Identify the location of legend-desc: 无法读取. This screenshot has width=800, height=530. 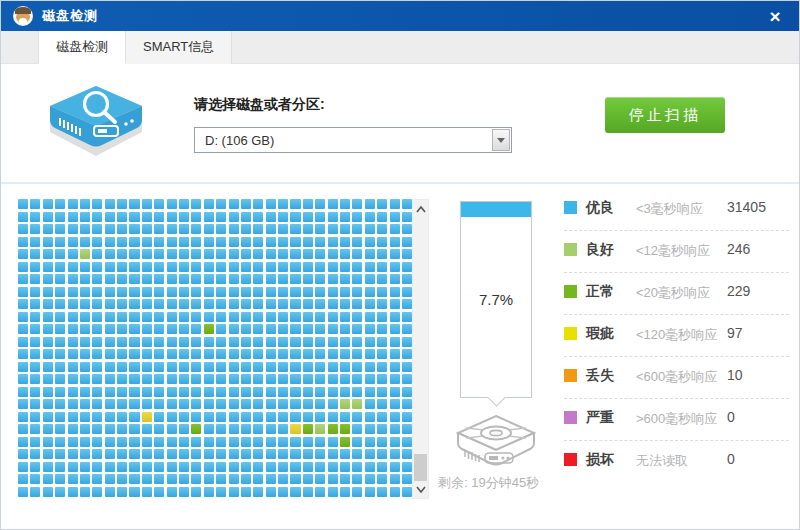
(662, 461).